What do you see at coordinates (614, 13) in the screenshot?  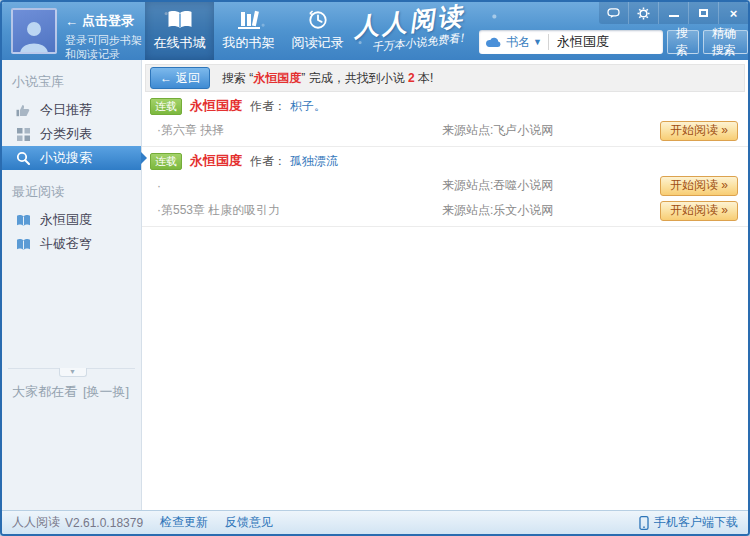 I see `feedback-bubble-button` at bounding box center [614, 13].